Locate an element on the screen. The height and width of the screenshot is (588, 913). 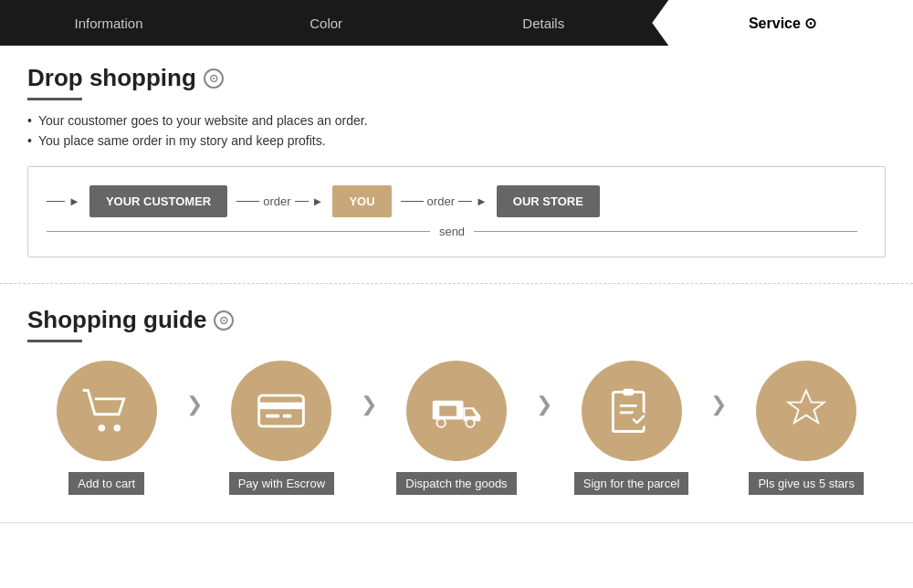
cart-icon is located at coordinates (107, 411).